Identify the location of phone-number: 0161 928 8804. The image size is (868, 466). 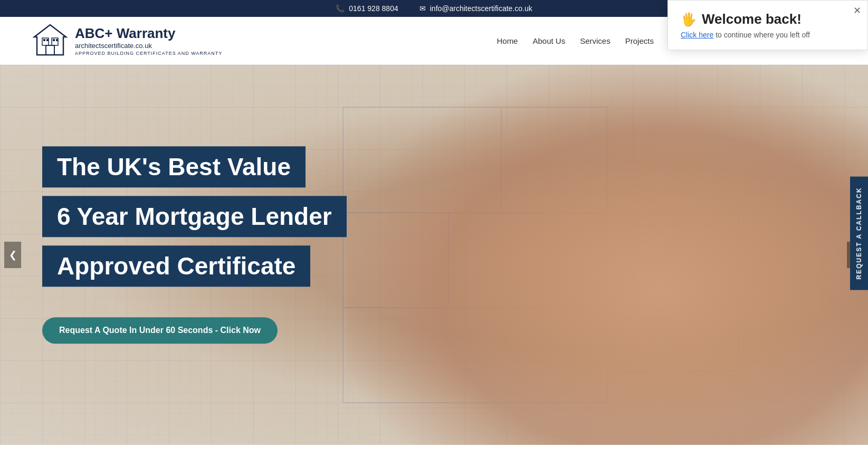
(374, 8).